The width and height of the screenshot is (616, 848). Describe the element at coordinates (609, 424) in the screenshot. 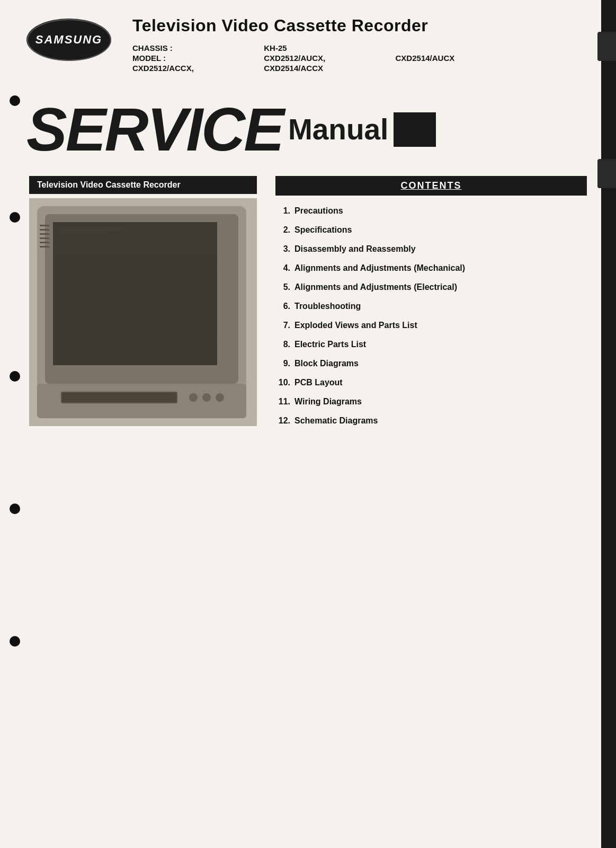

I see `binding-edge` at that location.